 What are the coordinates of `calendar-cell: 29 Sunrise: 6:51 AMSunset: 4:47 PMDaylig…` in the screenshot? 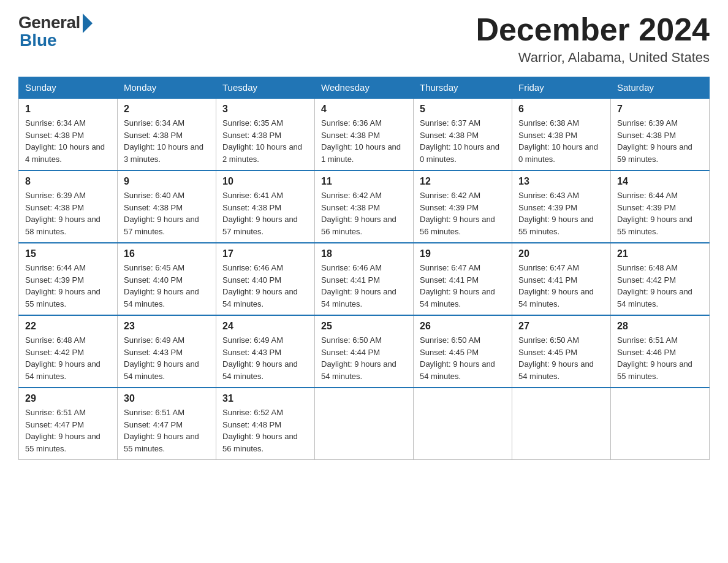 It's located at (69, 424).